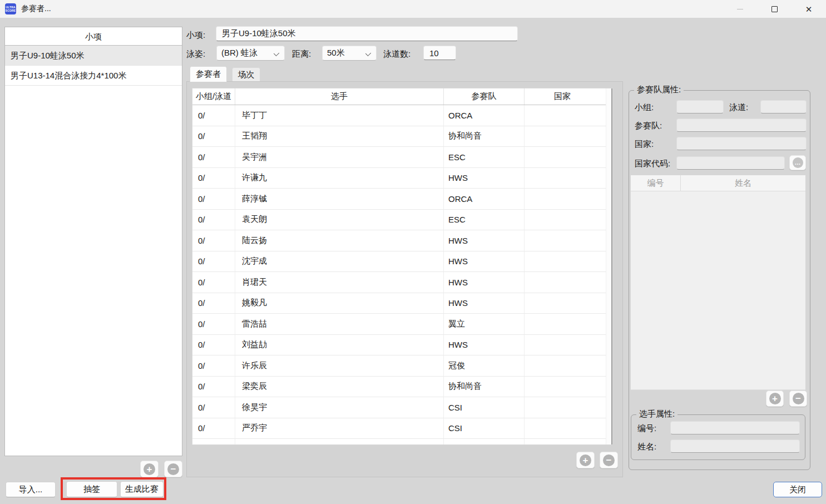  Describe the element at coordinates (142, 490) in the screenshot. I see `generate-race-button: 生成比赛` at that location.